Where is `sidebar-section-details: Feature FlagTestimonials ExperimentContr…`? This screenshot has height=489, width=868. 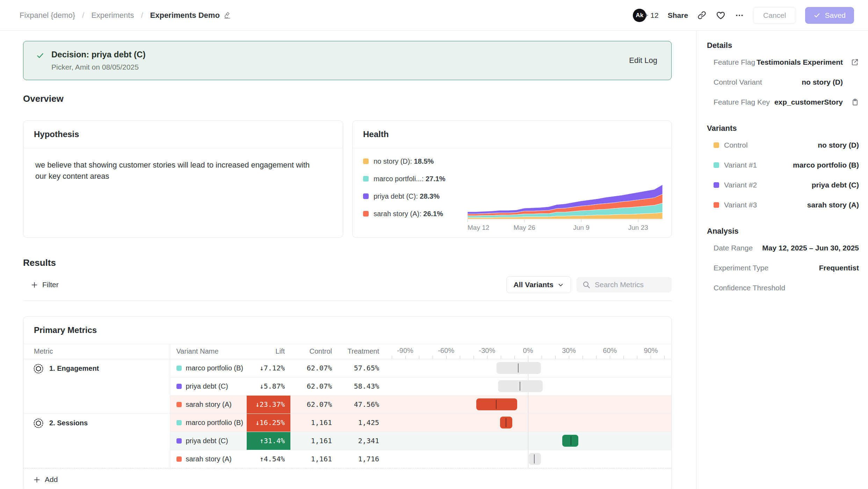
sidebar-section-details: Feature FlagTestimonials ExperimentContr… is located at coordinates (783, 82).